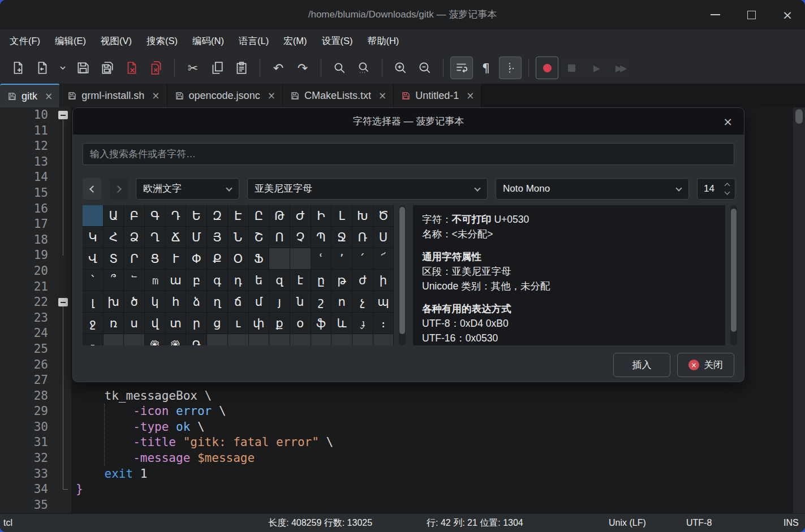 Image resolution: width=805 pixels, height=532 pixels. I want to click on char-cell: Կ, so click(93, 237).